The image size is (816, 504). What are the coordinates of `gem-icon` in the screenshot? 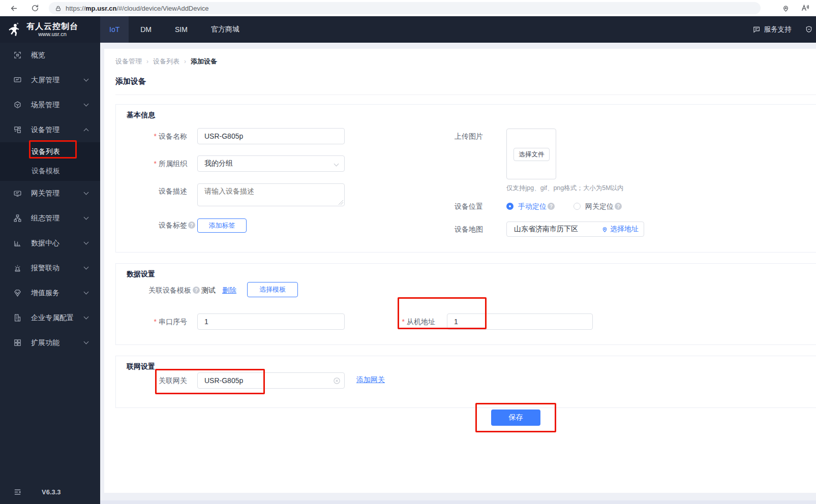 It's located at (17, 293).